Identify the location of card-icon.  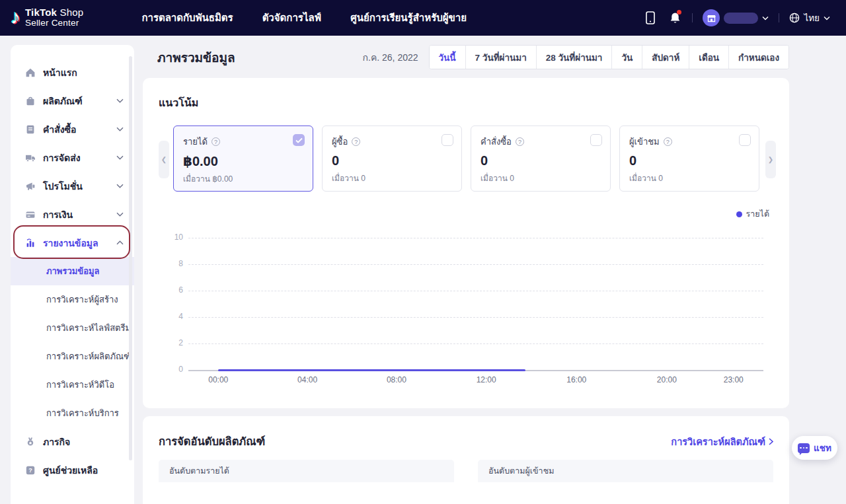
(30, 215).